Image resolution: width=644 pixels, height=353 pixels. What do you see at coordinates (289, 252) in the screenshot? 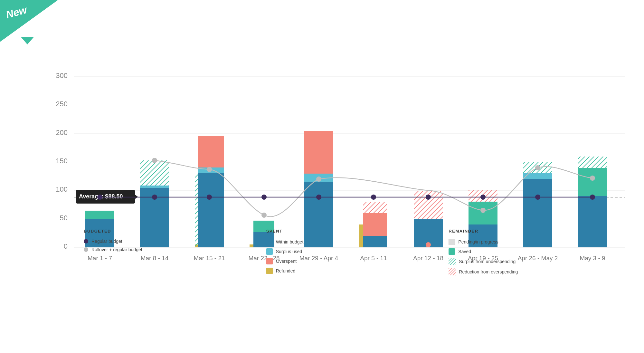
I see `legend-label-surplus-used: Surplus used` at bounding box center [289, 252].